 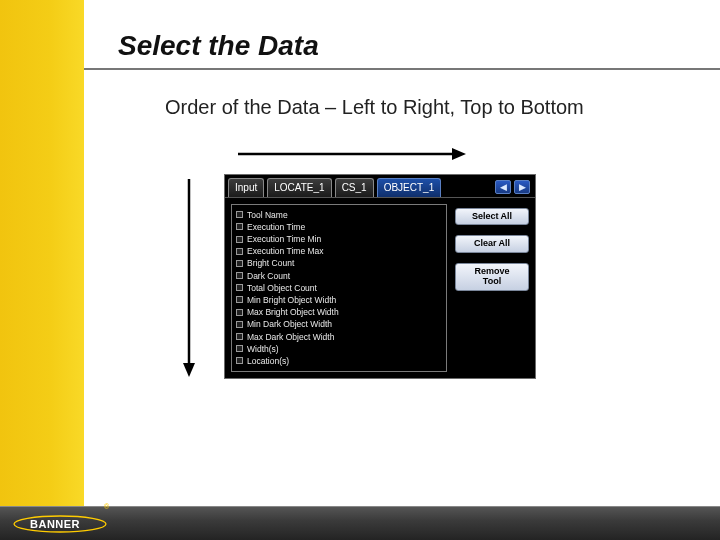 What do you see at coordinates (270, 263) in the screenshot?
I see `list-item-label: Bright Count` at bounding box center [270, 263].